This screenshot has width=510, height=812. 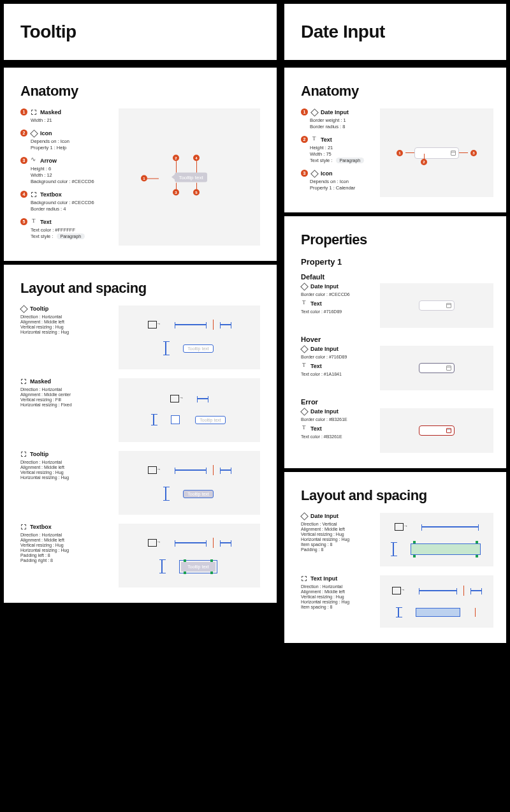 I want to click on page-title-tooltip: Tooltip, so click(x=140, y=32).